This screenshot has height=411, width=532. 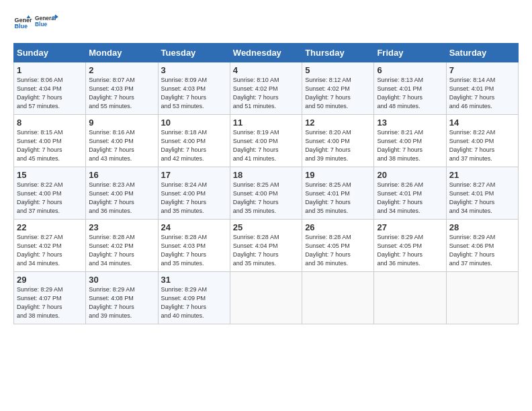 What do you see at coordinates (266, 193) in the screenshot?
I see `week-row-3: 15 Sunrise: 8:22 AMSunset: 4:00 PMDaylig…` at bounding box center [266, 193].